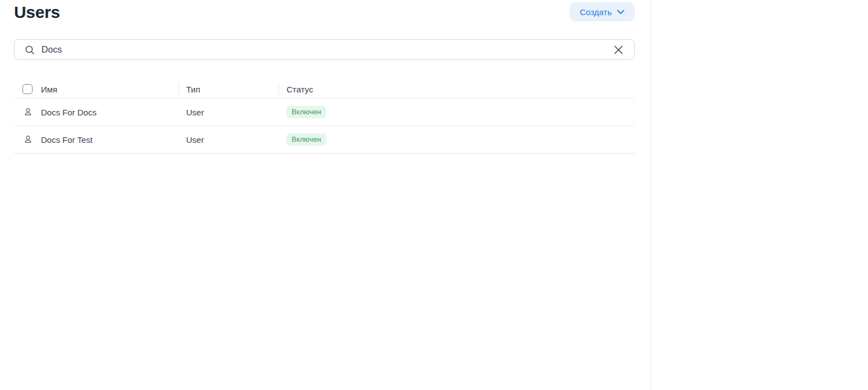  What do you see at coordinates (68, 112) in the screenshot?
I see `user-name: Docs For Docs` at bounding box center [68, 112].